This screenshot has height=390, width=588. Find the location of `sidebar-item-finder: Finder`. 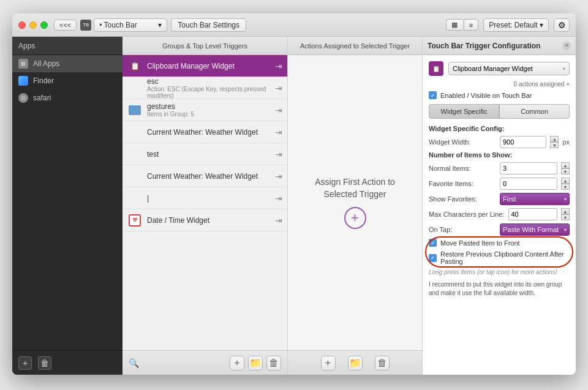

sidebar-item-finder: Finder is located at coordinates (67, 81).